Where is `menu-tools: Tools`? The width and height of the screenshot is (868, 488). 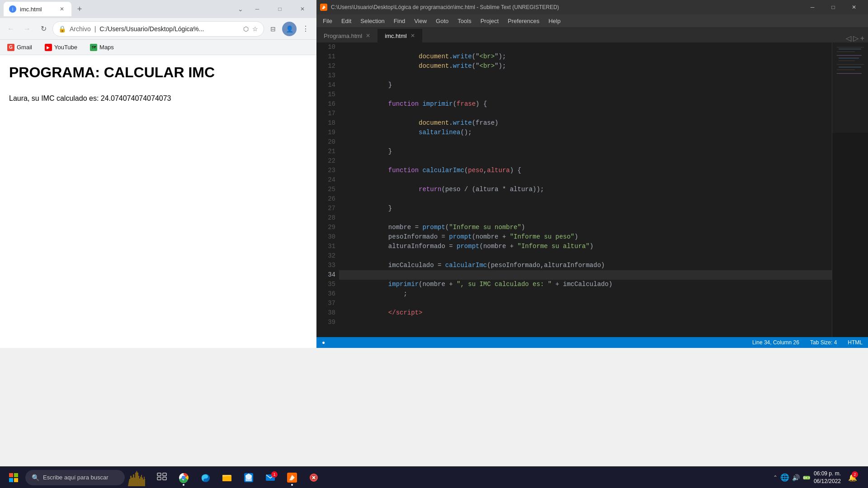 menu-tools: Tools is located at coordinates (464, 21).